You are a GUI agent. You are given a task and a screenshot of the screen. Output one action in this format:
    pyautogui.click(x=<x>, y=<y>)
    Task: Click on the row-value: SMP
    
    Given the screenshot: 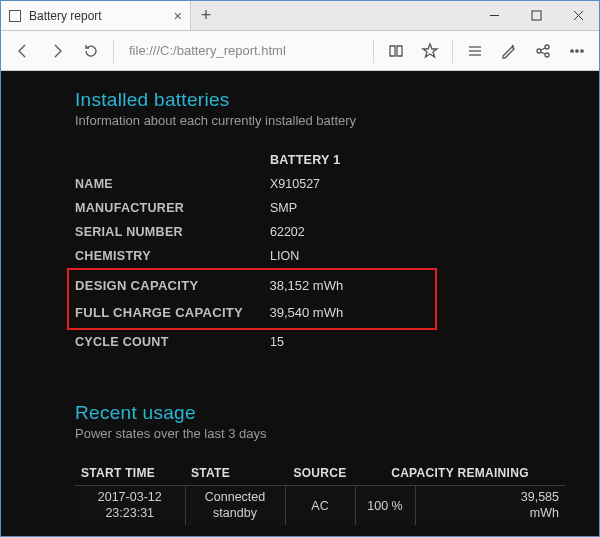 What is the action you would take?
    pyautogui.click(x=350, y=208)
    